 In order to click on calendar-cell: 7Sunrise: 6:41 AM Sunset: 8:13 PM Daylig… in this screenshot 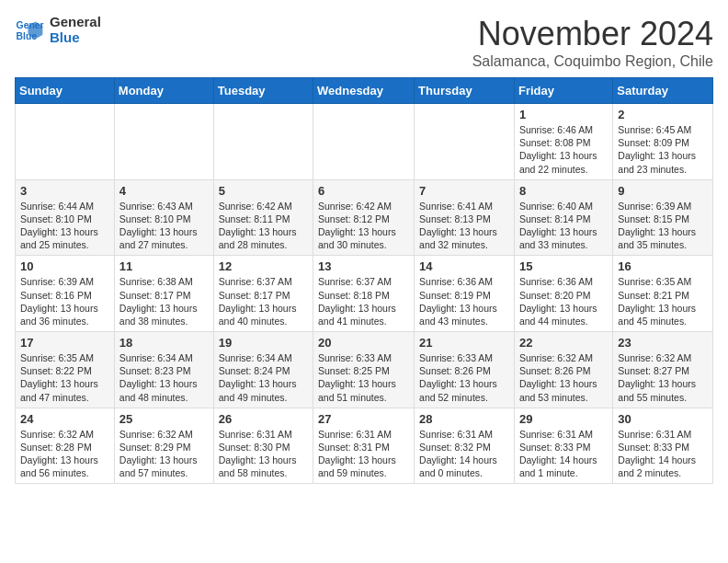, I will do `click(465, 217)`.